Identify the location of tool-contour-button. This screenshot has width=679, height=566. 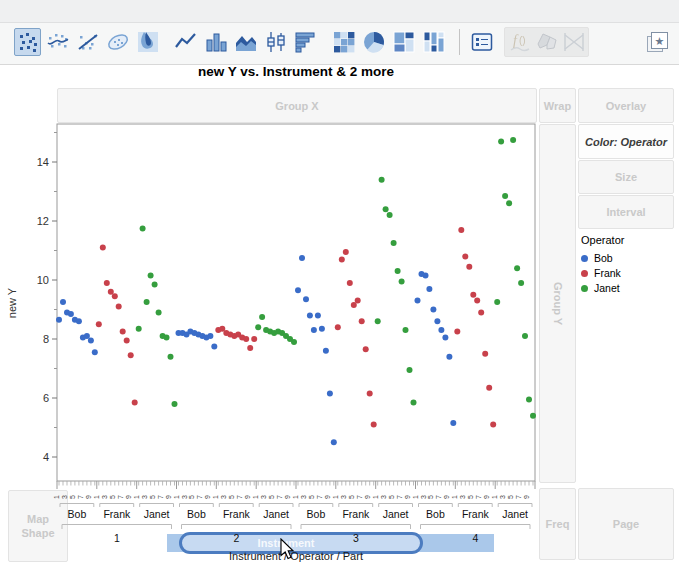
(148, 42).